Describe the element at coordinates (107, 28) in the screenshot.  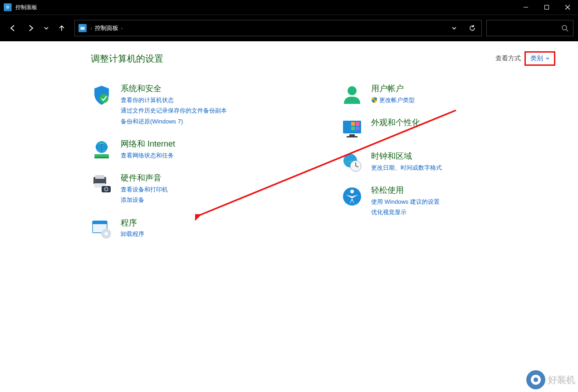
I see `breadcrumb-location: 控制面板` at that location.